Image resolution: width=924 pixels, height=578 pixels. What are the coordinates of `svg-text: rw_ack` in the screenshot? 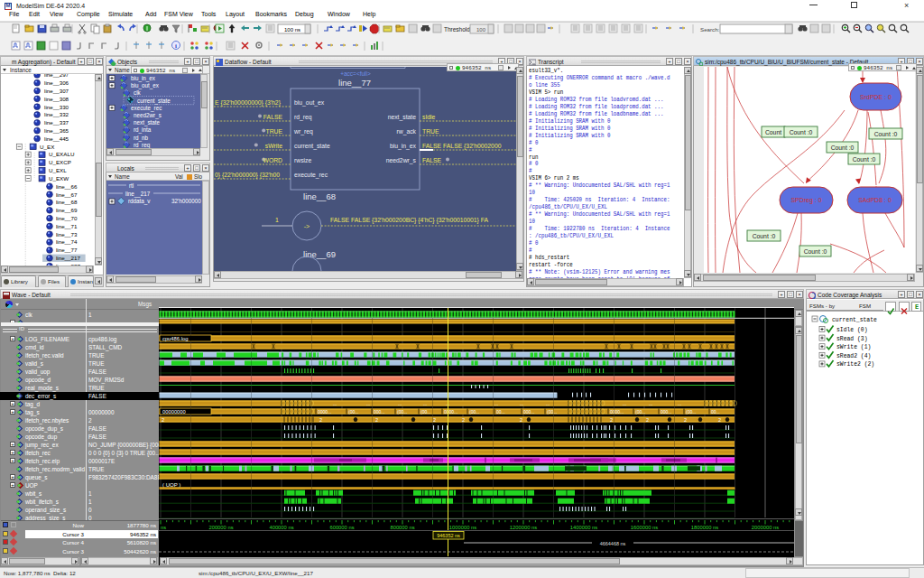 It's located at (406, 132).